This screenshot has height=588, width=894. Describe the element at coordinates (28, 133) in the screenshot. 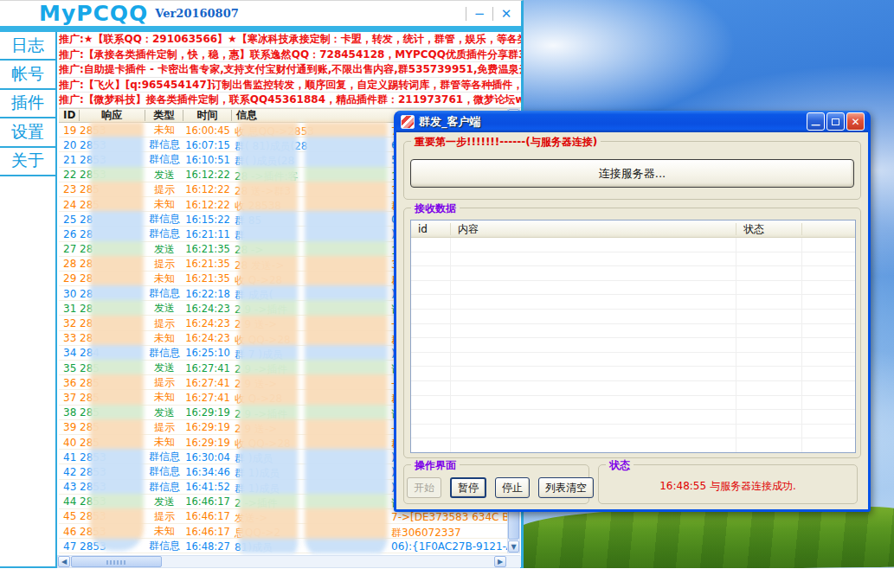

I see `sidebar-item-设置: 设置` at that location.